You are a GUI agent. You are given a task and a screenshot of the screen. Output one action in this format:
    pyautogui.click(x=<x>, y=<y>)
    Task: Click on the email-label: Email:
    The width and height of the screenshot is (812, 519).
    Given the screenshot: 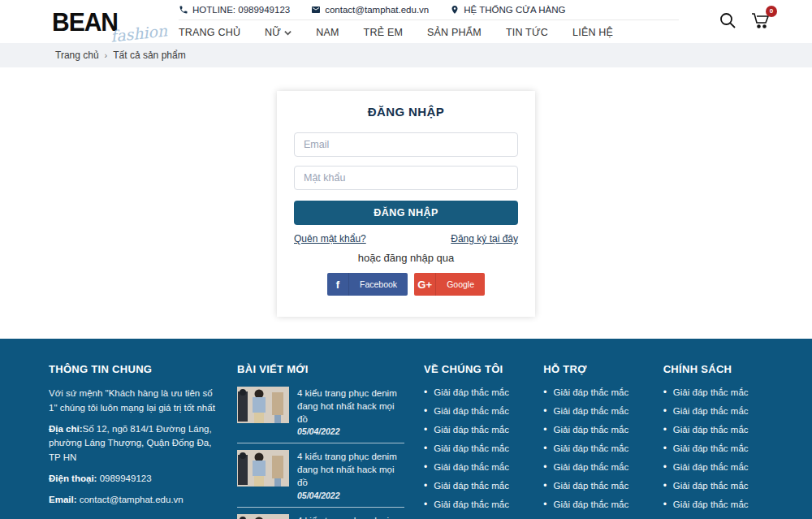 What is the action you would take?
    pyautogui.click(x=63, y=500)
    